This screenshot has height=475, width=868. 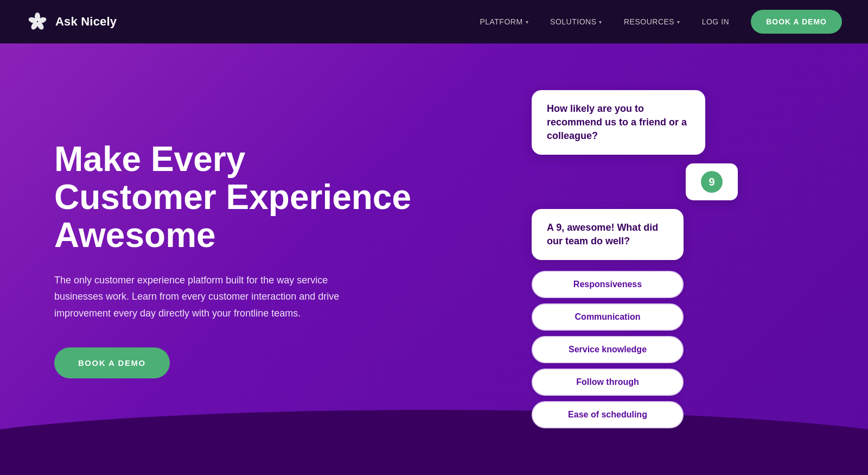 I want to click on nav-item-resources: RESOURCES ▾, so click(x=652, y=22).